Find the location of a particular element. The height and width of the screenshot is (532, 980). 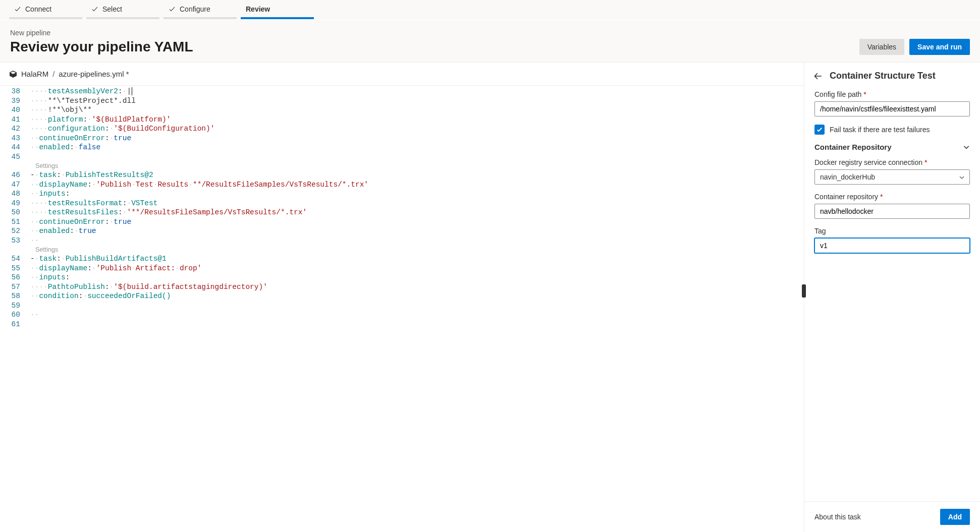

add-button: Add is located at coordinates (955, 517).